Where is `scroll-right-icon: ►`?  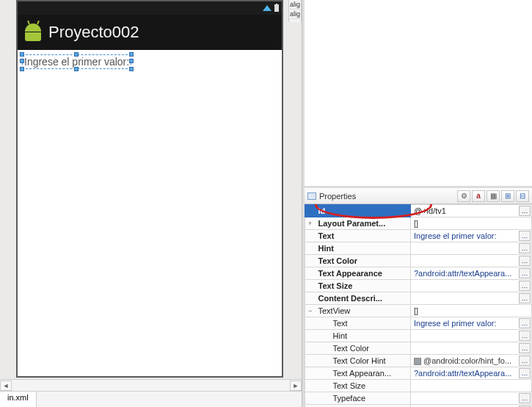 scroll-right-icon: ► is located at coordinates (296, 386).